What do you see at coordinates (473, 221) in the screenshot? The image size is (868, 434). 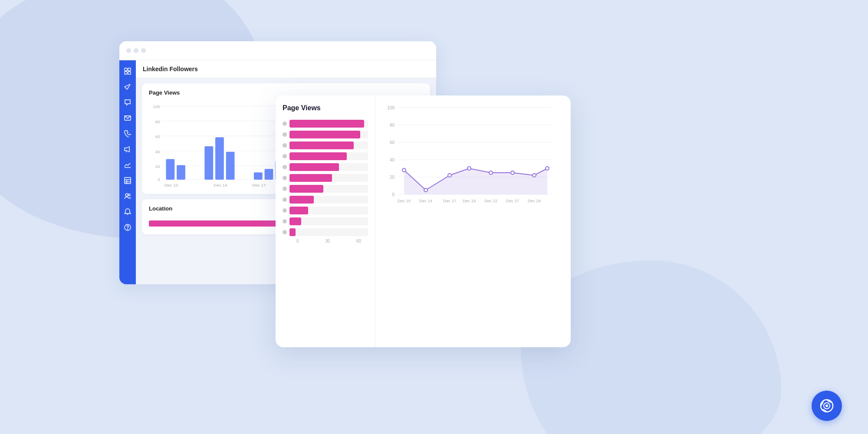 I see `front-right-panel: 100 80 60 40 20 0` at bounding box center [473, 221].